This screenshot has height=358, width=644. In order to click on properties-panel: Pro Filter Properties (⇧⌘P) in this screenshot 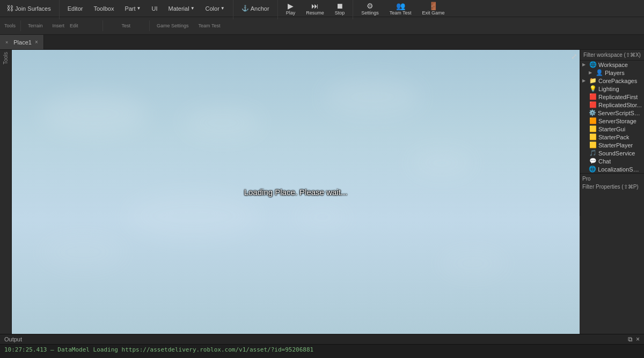, I will do `click(612, 195)`.